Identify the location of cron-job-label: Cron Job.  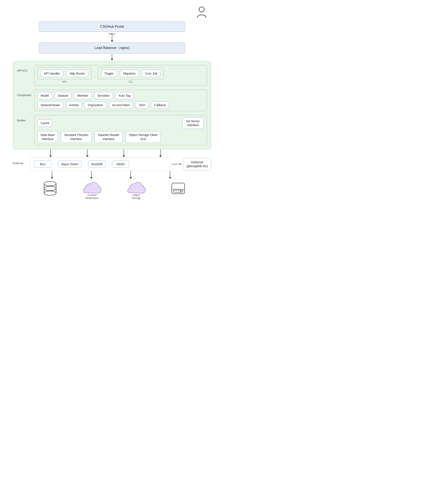
(151, 73).